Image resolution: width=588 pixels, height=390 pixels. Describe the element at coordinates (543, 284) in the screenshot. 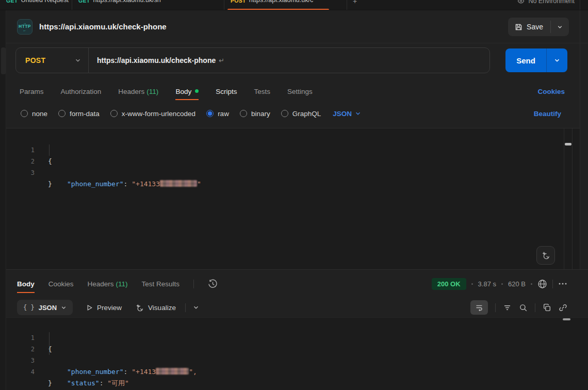

I see `globe-icon` at that location.